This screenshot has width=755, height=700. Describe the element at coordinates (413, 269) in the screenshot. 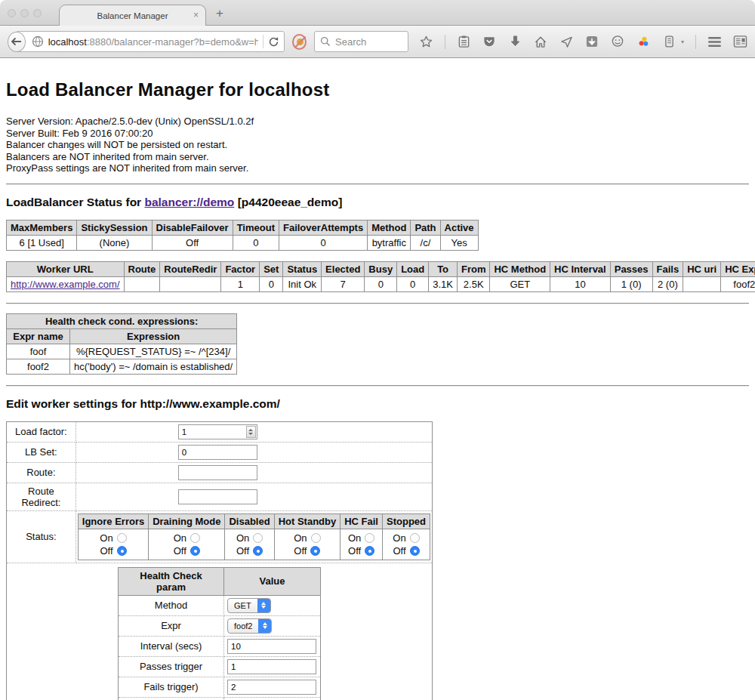

I see `worker-col-header: Load` at that location.